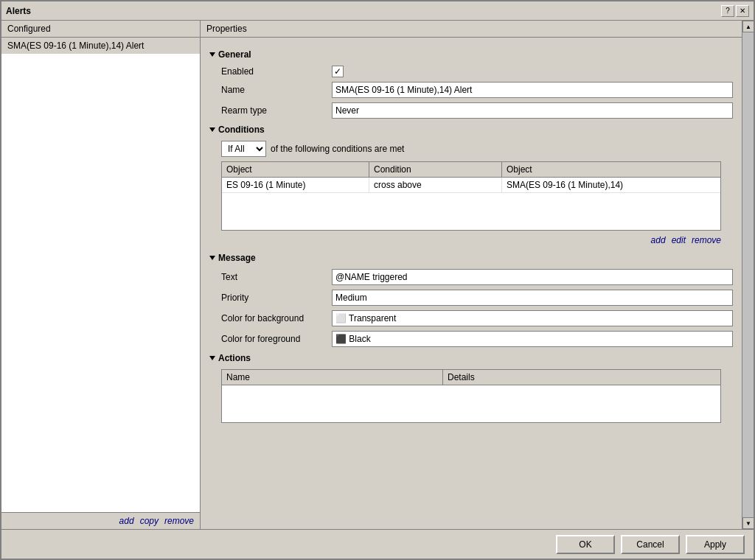 This screenshot has height=560, width=755. Describe the element at coordinates (728, 11) in the screenshot. I see `help-button: ?` at that location.